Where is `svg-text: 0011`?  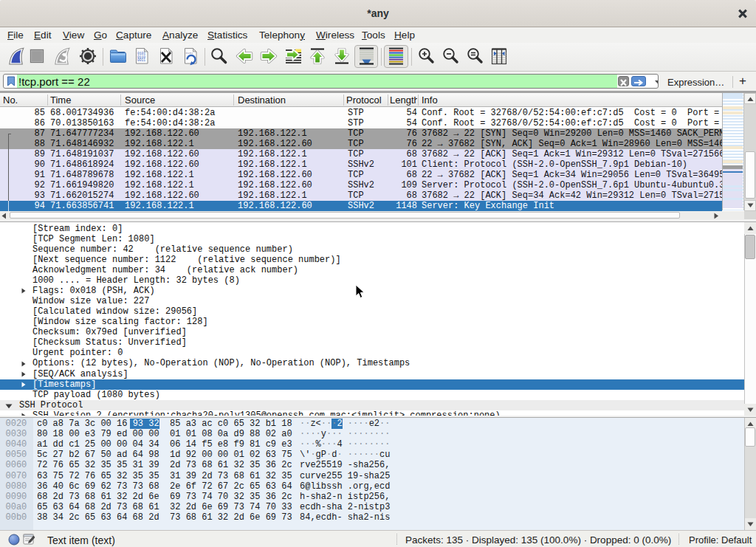 svg-text: 0011 is located at coordinates (142, 61).